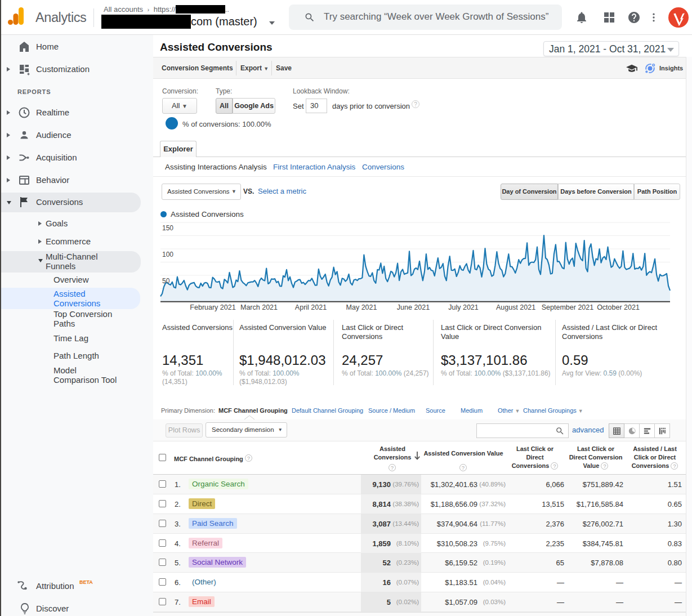  What do you see at coordinates (516, 307) in the screenshot?
I see `svg-text: August 2021` at bounding box center [516, 307].